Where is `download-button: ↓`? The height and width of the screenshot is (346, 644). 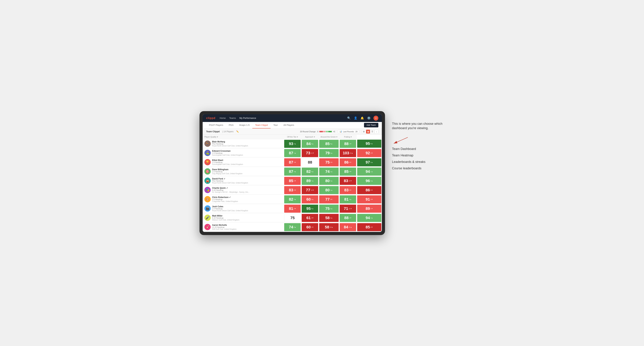 download-button: ↓ is located at coordinates (376, 132).